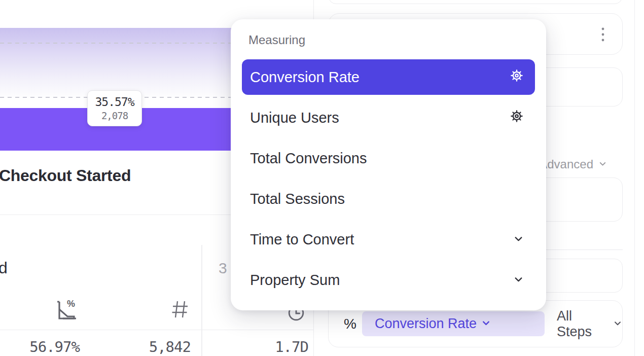 Image resolution: width=644 pixels, height=356 pixels. What do you see at coordinates (635, 178) in the screenshot?
I see `panel-edge-divider` at bounding box center [635, 178].